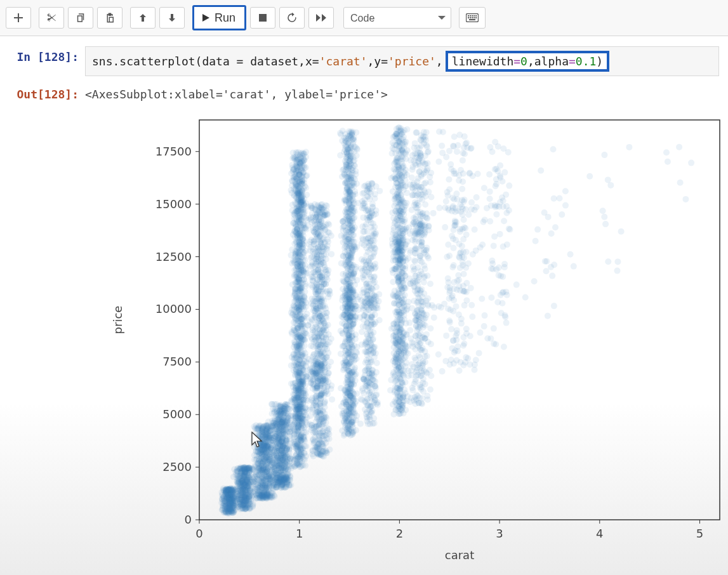  Describe the element at coordinates (18, 18) in the screenshot. I see `add-cell-button` at that location.